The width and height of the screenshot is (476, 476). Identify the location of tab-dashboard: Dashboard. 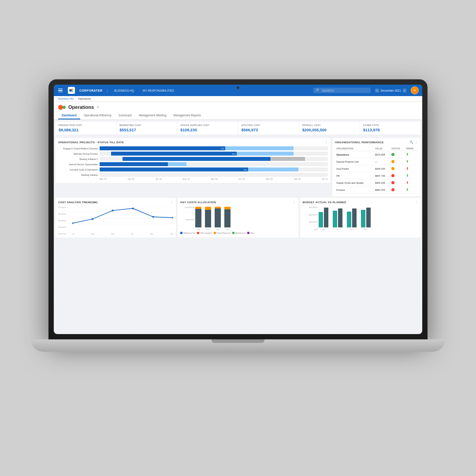
(69, 115).